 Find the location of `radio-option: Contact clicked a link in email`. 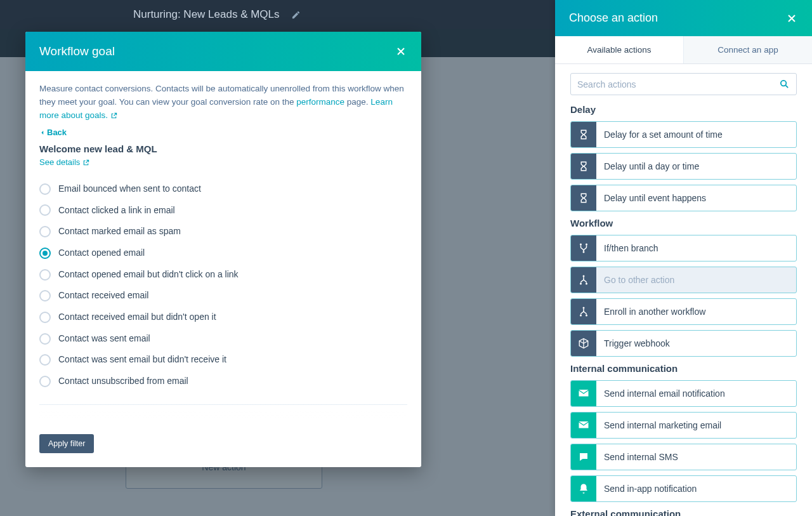

radio-option: Contact clicked a link in email is located at coordinates (223, 211).